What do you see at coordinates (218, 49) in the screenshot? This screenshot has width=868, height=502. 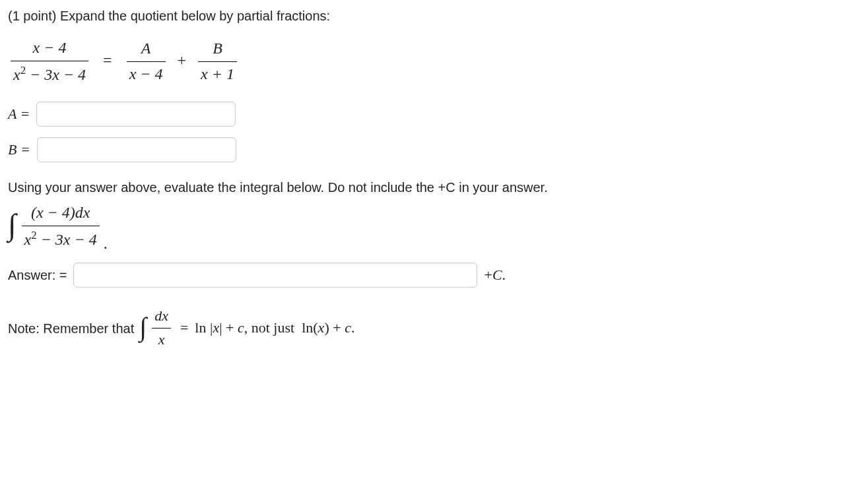 I see `term-b-numerator: B` at bounding box center [218, 49].